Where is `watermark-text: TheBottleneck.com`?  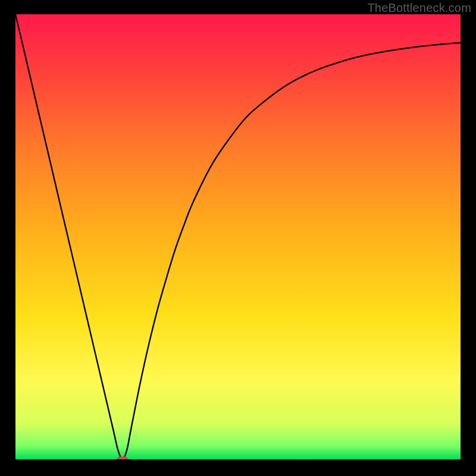
watermark-text: TheBottleneck.com is located at coordinates (419, 8).